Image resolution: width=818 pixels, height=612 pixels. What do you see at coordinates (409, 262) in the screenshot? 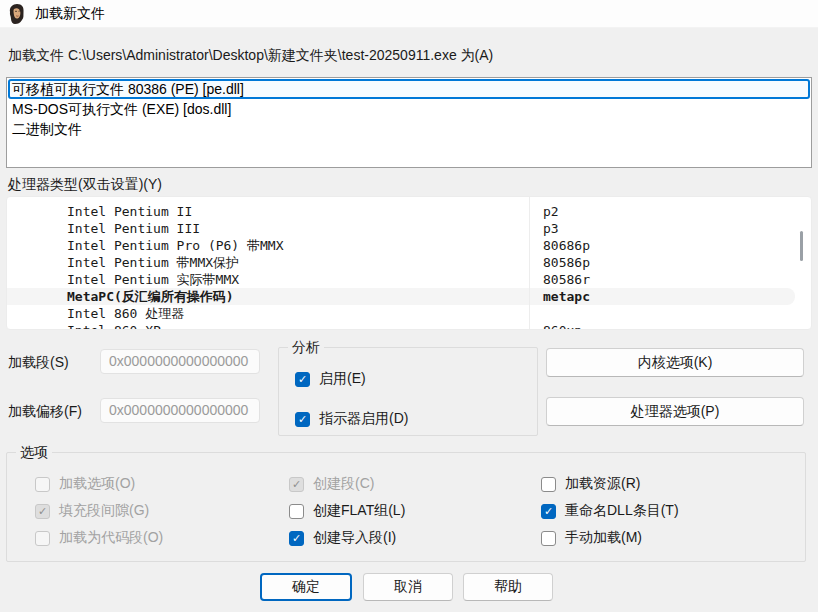
I see `processor-row: Intel Pentium 带MMX保护80586p` at bounding box center [409, 262].